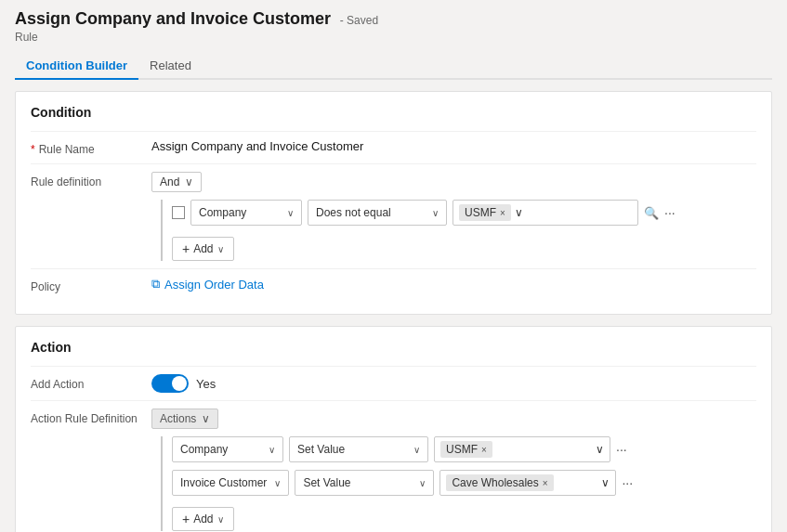  What do you see at coordinates (364, 483) in the screenshot?
I see `action-operator-dropdown-1: Set Value ∨` at bounding box center [364, 483].